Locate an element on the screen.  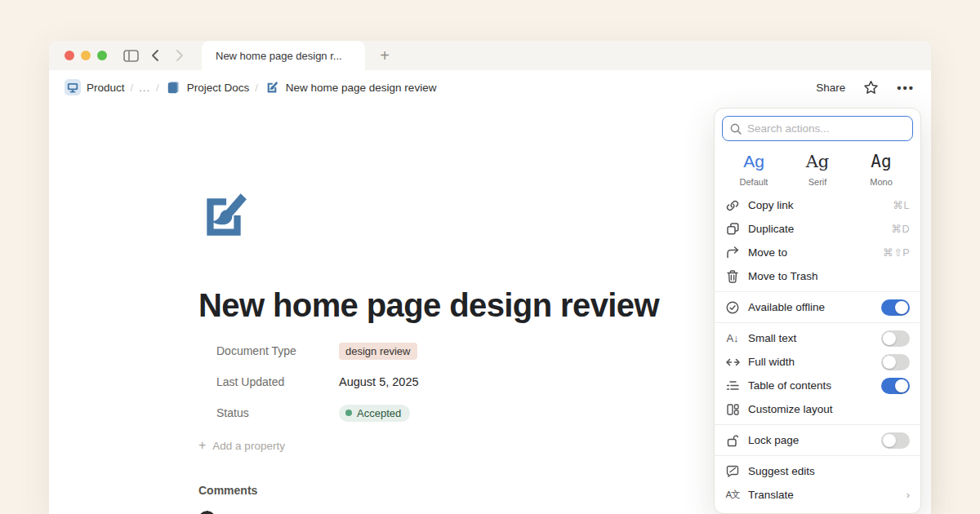
small-text-toggle is located at coordinates (895, 339).